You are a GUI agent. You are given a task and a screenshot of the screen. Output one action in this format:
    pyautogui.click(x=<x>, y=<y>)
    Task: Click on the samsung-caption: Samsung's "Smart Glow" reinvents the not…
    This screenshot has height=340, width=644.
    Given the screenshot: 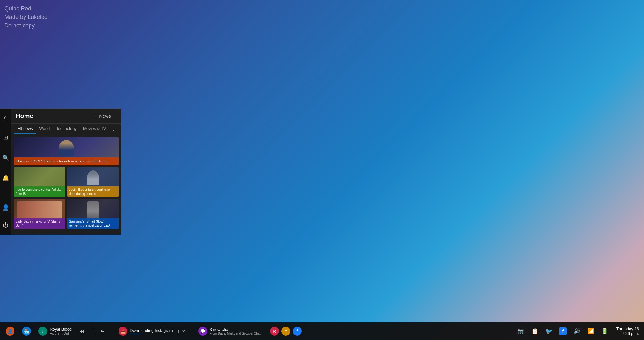 What is the action you would take?
    pyautogui.click(x=93, y=224)
    